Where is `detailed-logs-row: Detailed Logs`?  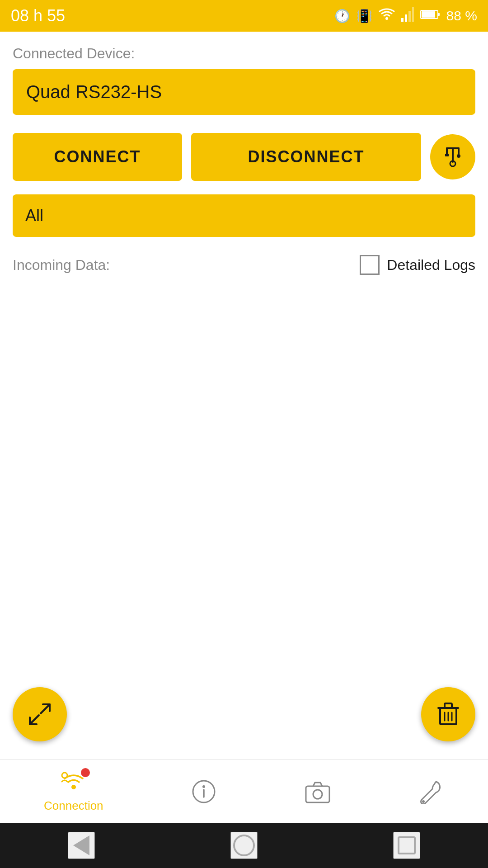
detailed-logs-row: Detailed Logs is located at coordinates (418, 265).